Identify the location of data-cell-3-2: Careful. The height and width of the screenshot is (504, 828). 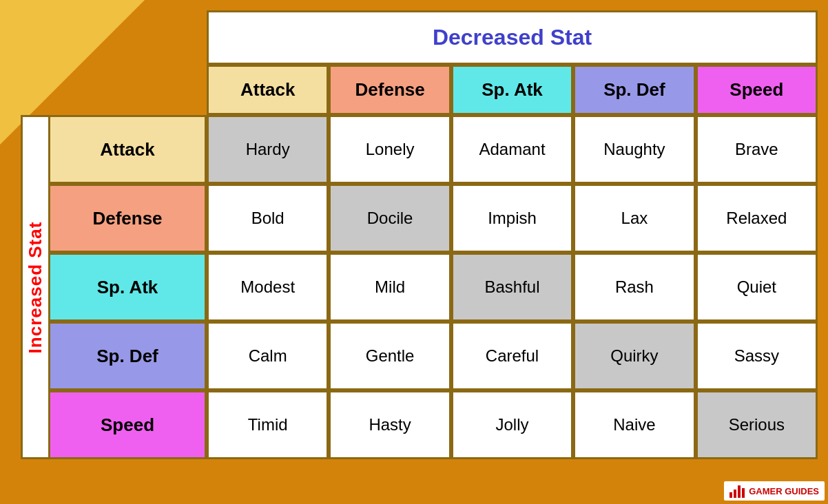
(513, 356).